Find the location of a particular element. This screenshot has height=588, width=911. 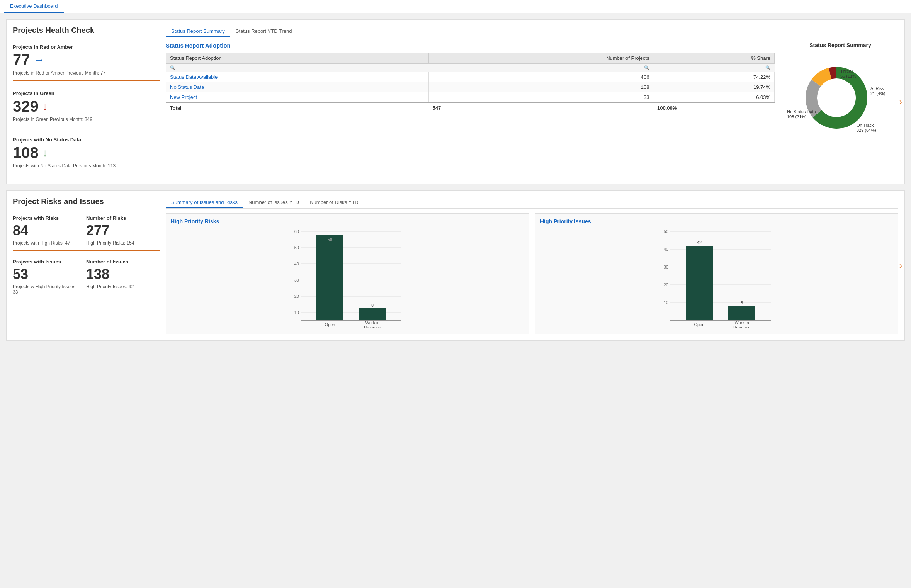

x-label-open-issues: Open is located at coordinates (699, 325).